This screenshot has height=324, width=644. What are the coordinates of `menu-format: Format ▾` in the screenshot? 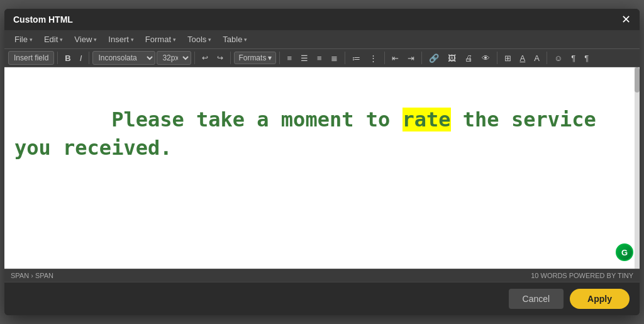 It's located at (161, 39).